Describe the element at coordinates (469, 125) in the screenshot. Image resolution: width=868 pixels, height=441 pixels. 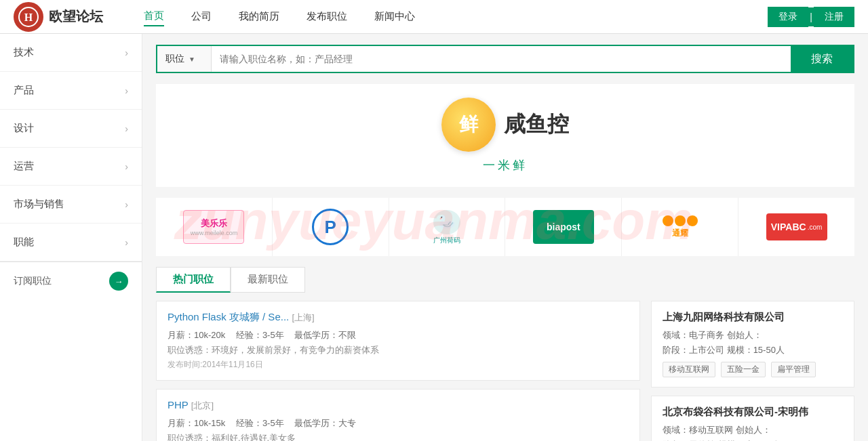
I see `fish-emoji: 鲜` at that location.